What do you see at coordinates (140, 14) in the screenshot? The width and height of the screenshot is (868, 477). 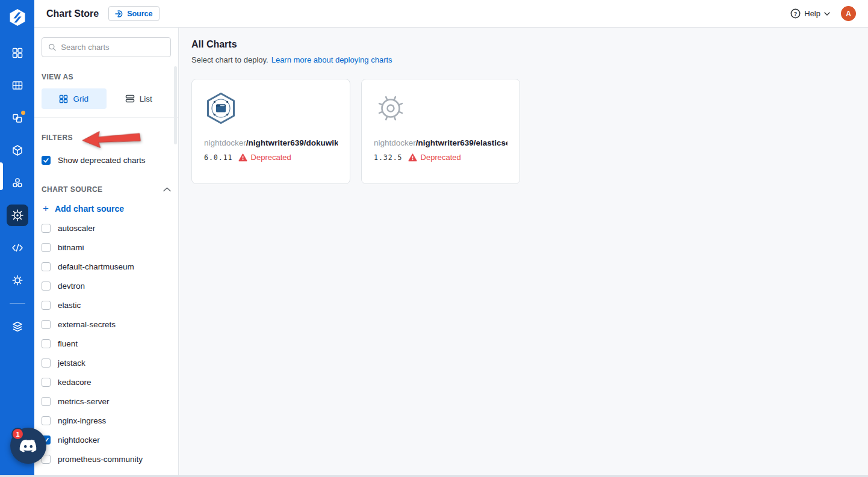 I see `source-button-label: Source` at bounding box center [140, 14].